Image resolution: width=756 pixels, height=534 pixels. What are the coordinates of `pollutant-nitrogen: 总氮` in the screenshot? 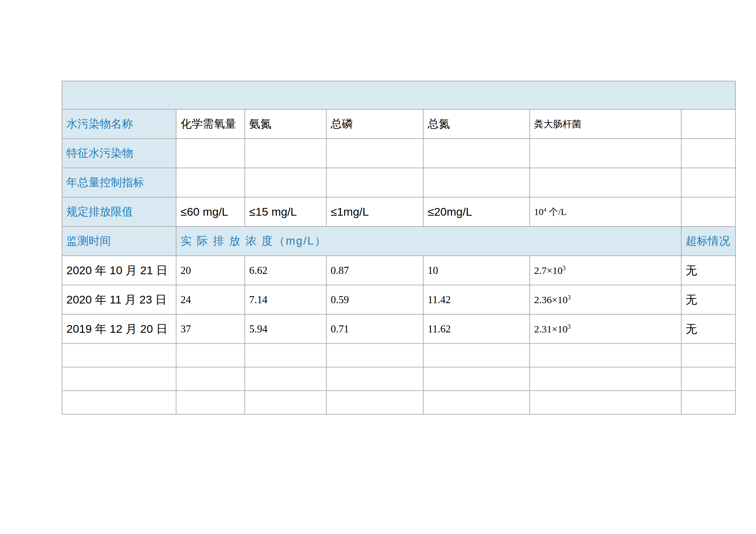 It's located at (476, 124).